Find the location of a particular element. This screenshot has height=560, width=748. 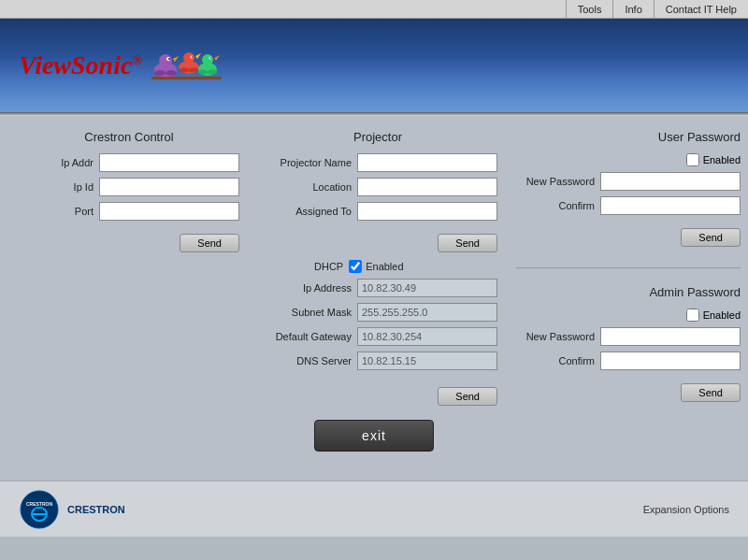

admin-pw-enabled-checkbox is located at coordinates (693, 315).